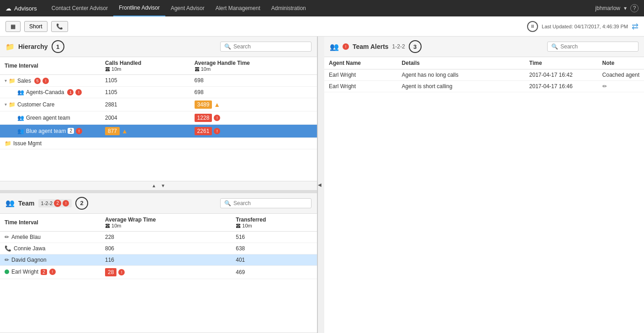 The width and height of the screenshot is (644, 333). I want to click on row-calls, so click(145, 143).